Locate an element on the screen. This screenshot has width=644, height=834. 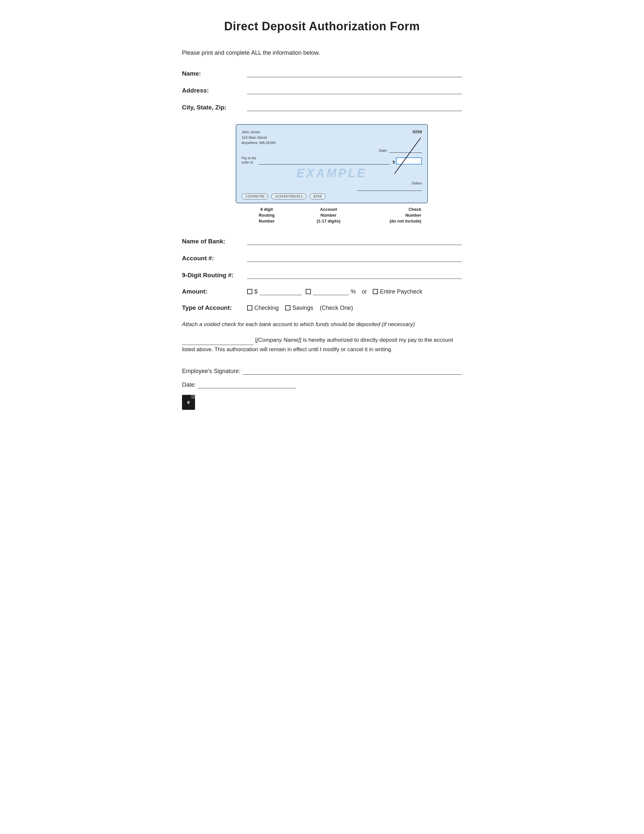
name-field is located at coordinates (354, 73).